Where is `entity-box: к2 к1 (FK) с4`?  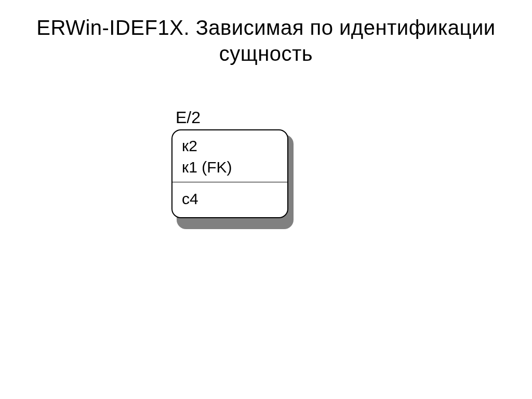 entity-box: к2 к1 (FK) с4 is located at coordinates (230, 174).